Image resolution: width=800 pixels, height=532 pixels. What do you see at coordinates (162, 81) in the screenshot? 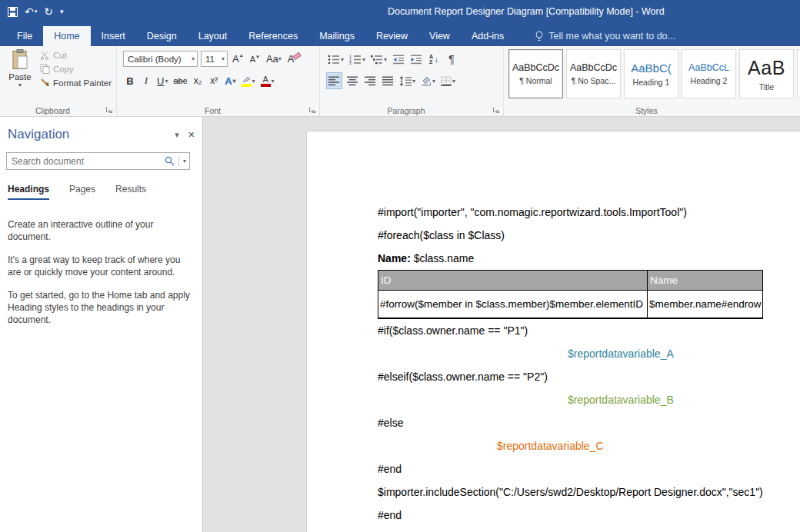
I see `underline-button: U▾` at bounding box center [162, 81].